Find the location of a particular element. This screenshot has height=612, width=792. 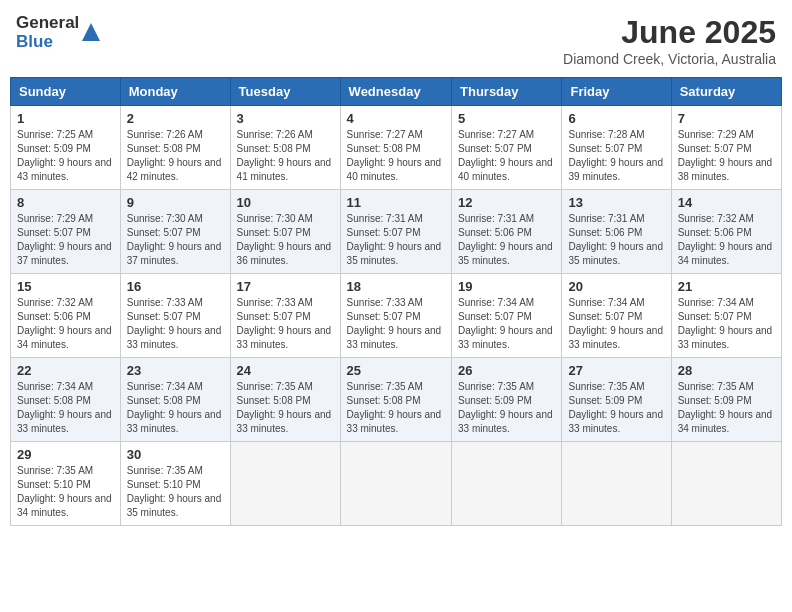

table-row: 8 Sunrise: 7:29 AM Sunset: 5:07 PM Dayli… is located at coordinates (66, 232).